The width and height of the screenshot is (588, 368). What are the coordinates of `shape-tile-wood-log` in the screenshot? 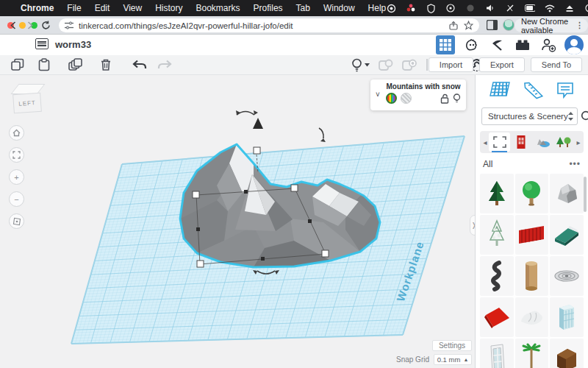 It's located at (532, 276).